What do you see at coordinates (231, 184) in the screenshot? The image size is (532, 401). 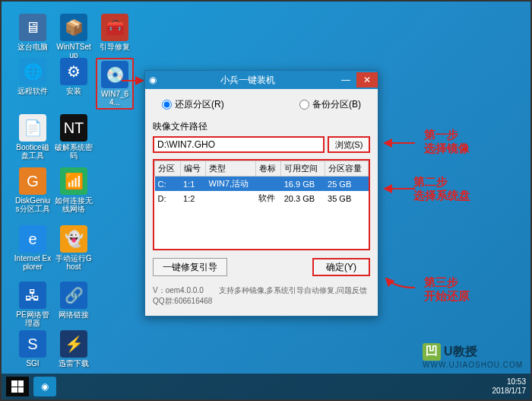 I see `cell-type: WIN7,活动` at bounding box center [231, 184].